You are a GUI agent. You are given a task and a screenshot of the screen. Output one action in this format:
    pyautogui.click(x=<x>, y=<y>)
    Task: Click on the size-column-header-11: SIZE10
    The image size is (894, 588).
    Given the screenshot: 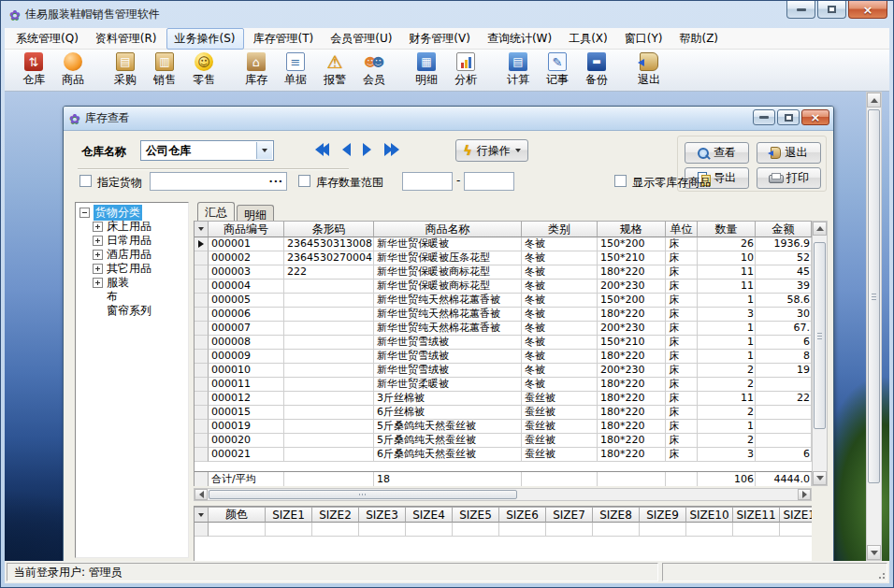 What is the action you would take?
    pyautogui.click(x=710, y=514)
    